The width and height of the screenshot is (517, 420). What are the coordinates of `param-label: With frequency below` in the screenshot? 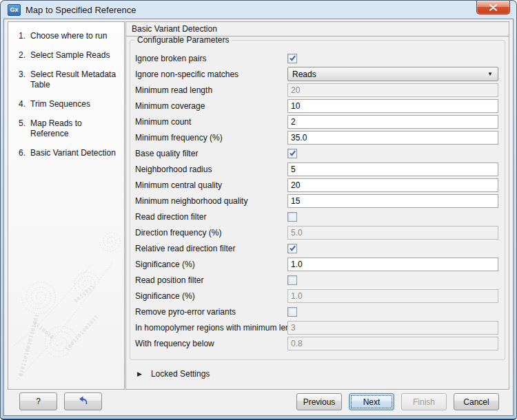 It's located at (211, 344).